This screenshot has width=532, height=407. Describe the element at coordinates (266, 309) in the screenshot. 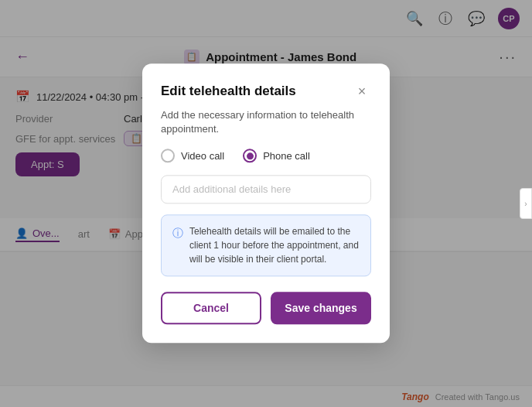

I see `modal-buttons: Cancel Save changes` at that location.